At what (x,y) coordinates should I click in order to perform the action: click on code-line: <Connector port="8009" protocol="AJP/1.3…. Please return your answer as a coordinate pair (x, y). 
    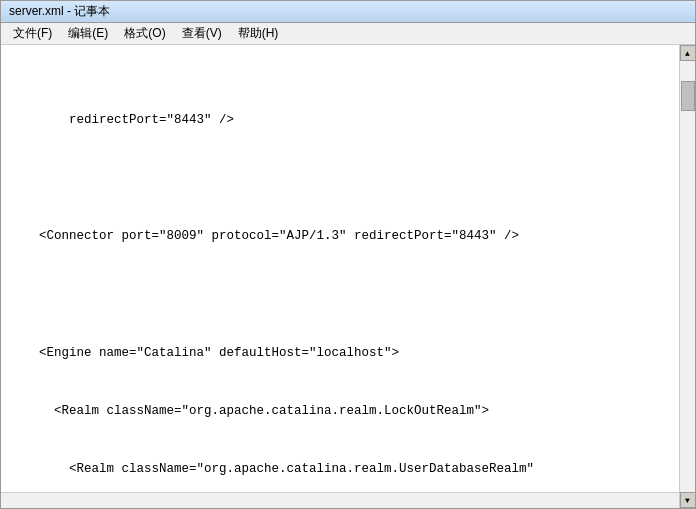
    Looking at the image, I should click on (352, 236).